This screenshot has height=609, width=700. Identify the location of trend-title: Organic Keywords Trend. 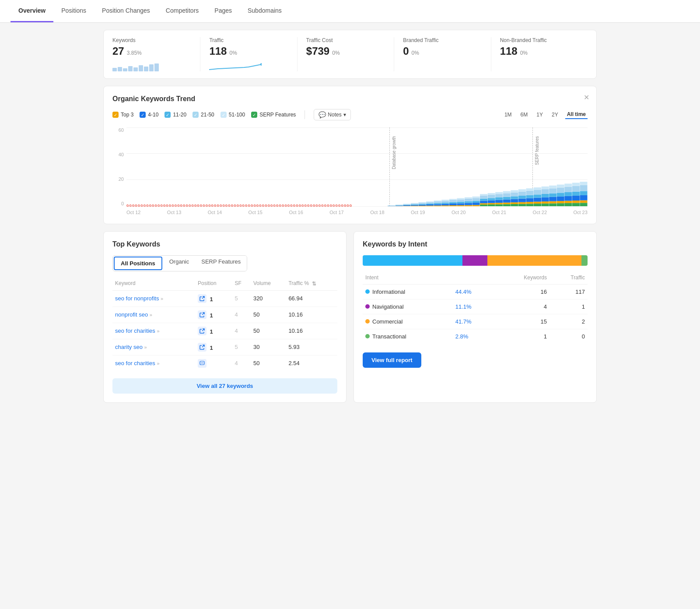
(350, 99).